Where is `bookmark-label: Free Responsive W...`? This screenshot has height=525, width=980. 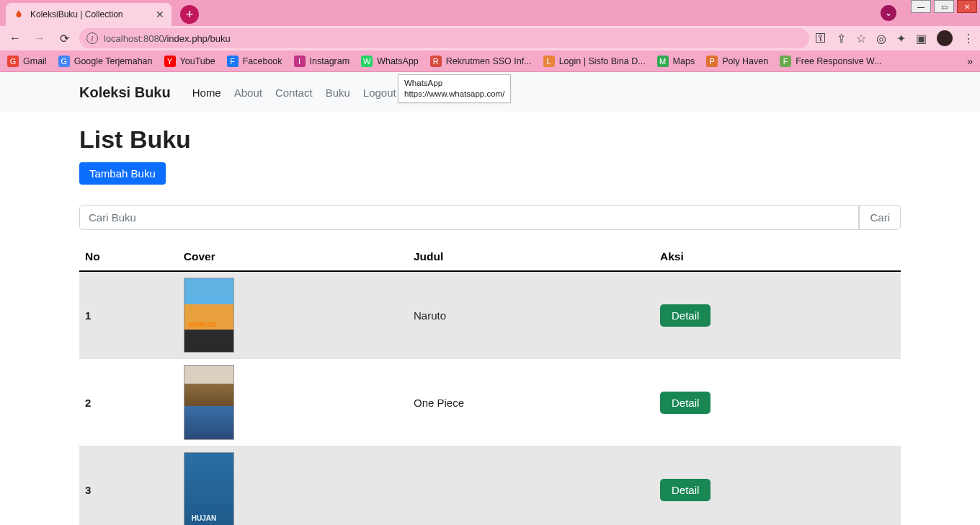
bookmark-label: Free Responsive W... is located at coordinates (839, 61).